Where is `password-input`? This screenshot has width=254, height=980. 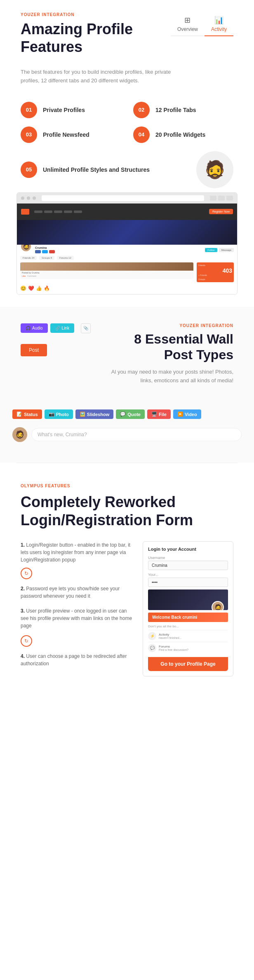
password-input is located at coordinates (188, 582).